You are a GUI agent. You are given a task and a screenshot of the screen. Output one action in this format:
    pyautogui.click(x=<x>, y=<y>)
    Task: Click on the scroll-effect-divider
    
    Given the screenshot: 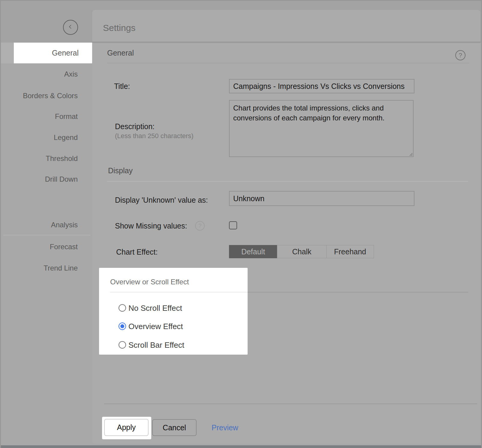 What is the action you would take?
    pyautogui.click(x=179, y=292)
    